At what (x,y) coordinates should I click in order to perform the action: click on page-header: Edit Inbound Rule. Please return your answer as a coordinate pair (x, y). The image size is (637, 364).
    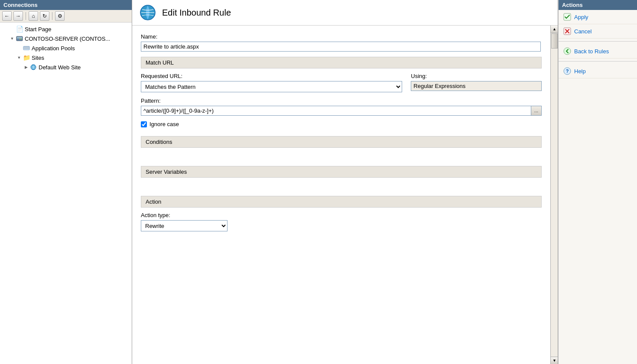
    Looking at the image, I should click on (345, 13).